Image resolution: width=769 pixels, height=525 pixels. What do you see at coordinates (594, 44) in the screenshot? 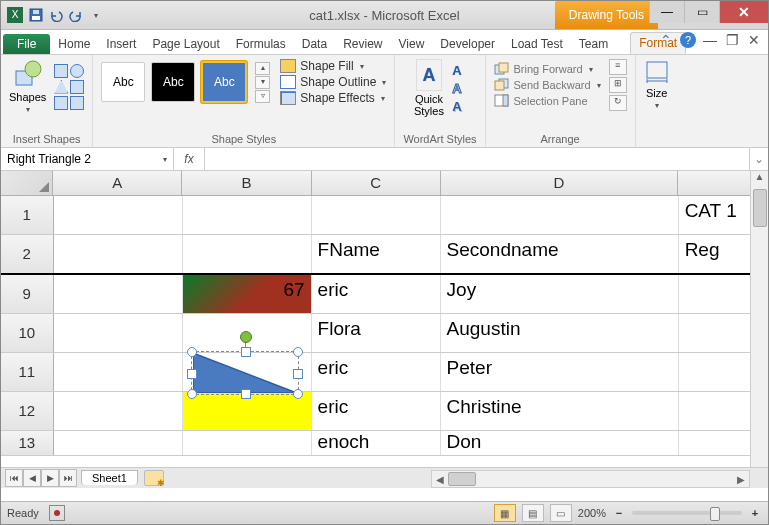
I see `tab-team: Team` at bounding box center [594, 44].